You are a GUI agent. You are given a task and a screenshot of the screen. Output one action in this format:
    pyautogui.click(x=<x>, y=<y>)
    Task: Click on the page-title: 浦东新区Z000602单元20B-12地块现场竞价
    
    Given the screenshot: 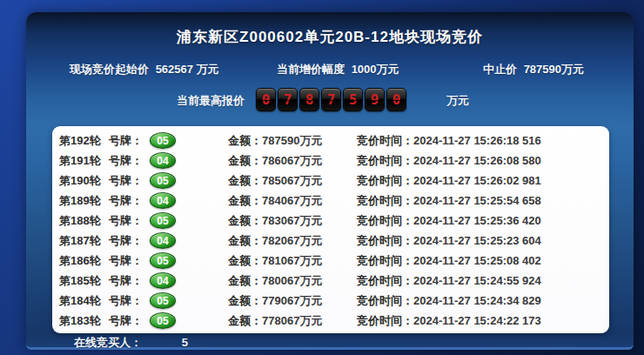 What is the action you would take?
    pyautogui.click(x=330, y=37)
    